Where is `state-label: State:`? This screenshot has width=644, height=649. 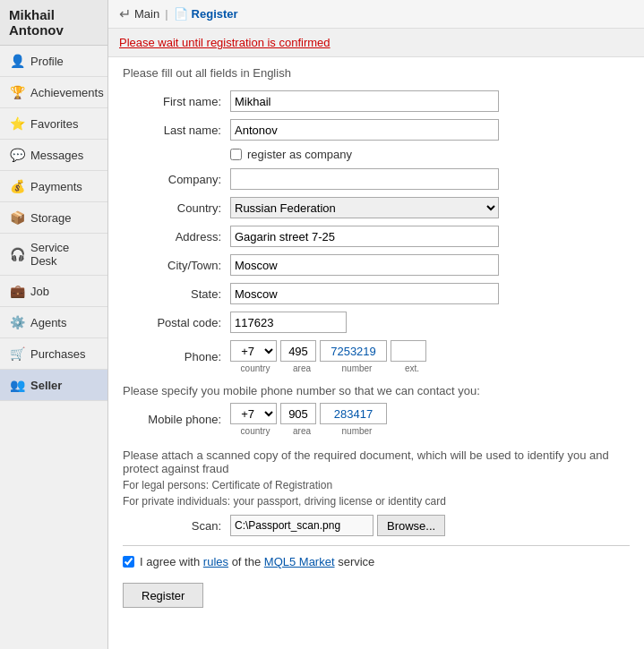
state-label: State: is located at coordinates (176, 294).